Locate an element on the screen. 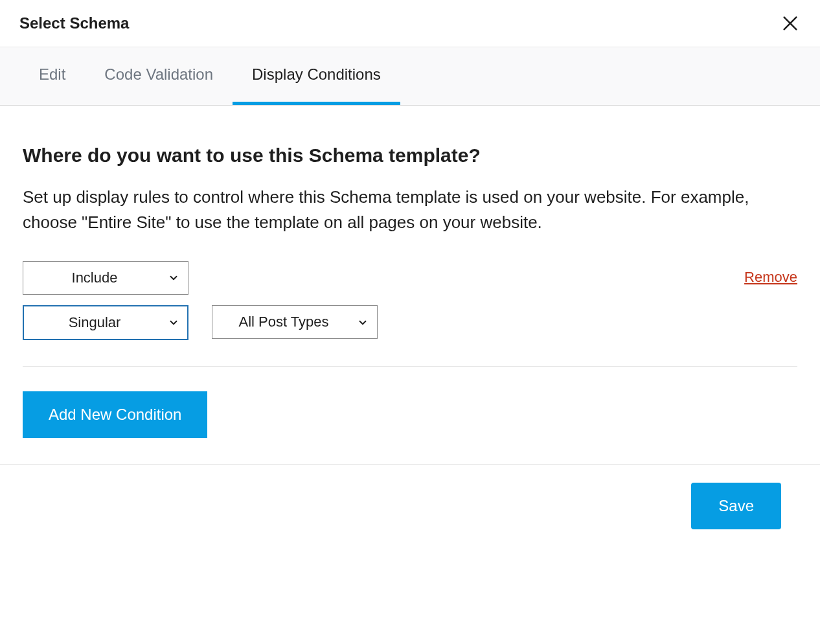 This screenshot has height=644, width=820. dialog-title: Select Schema is located at coordinates (74, 23).